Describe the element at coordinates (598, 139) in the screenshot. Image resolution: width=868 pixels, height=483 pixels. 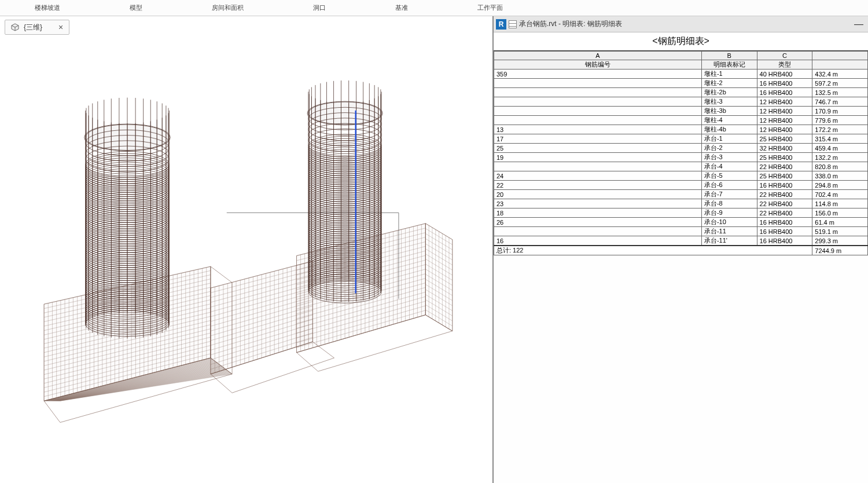
I see `table-cell: 17` at that location.